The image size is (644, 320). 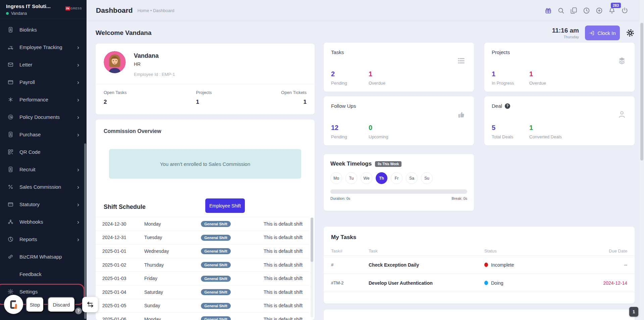 What do you see at coordinates (43, 64) in the screenshot?
I see `sidebar-item: Letter ›` at bounding box center [43, 64].